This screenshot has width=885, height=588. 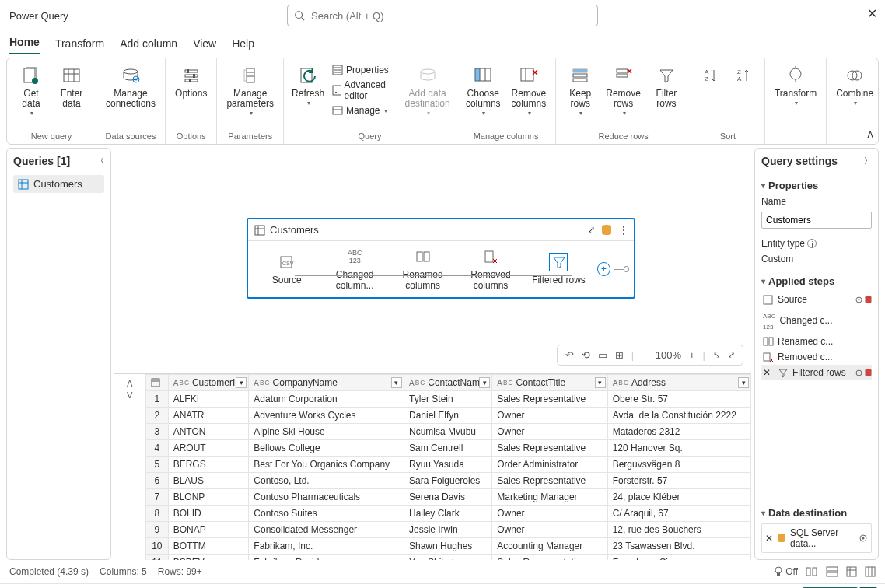 What do you see at coordinates (449, 498) in the screenshot?
I see `table-row: 7BLONPContoso PharmaceuticalsSerena Davi…` at bounding box center [449, 498].